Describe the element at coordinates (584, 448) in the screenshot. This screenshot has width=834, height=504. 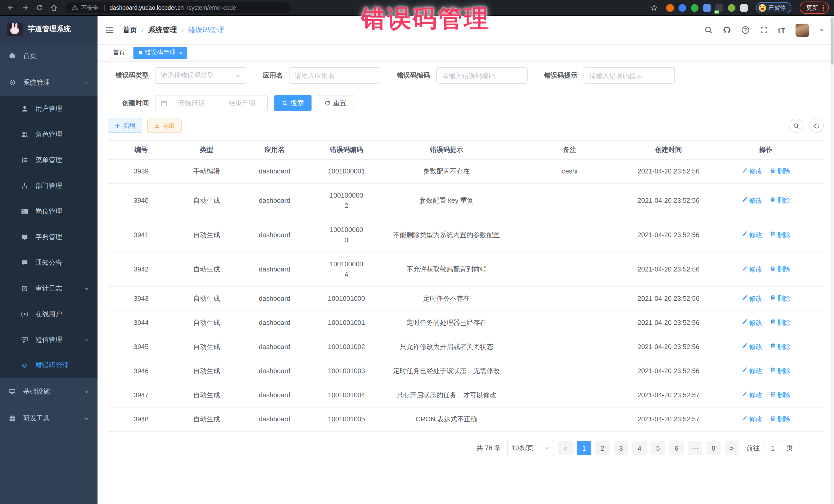
I see `page-button-1: 1` at that location.